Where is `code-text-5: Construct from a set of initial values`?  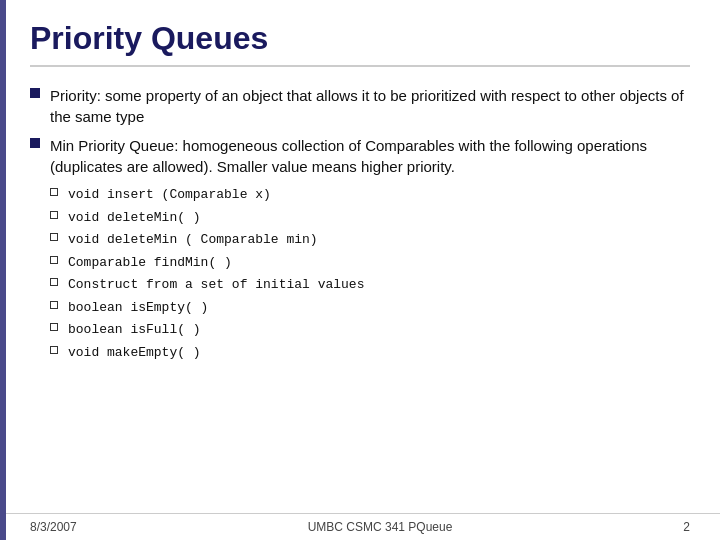
code-text-5: Construct from a set of initial values is located at coordinates (216, 285).